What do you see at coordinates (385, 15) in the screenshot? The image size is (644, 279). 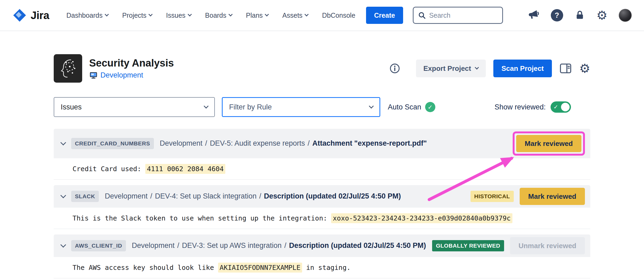 I see `create-button: Create` at bounding box center [385, 15].